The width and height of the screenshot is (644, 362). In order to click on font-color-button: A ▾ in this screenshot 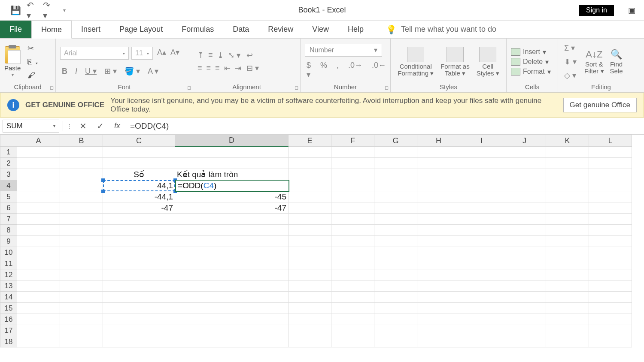, I will do `click(153, 71)`.